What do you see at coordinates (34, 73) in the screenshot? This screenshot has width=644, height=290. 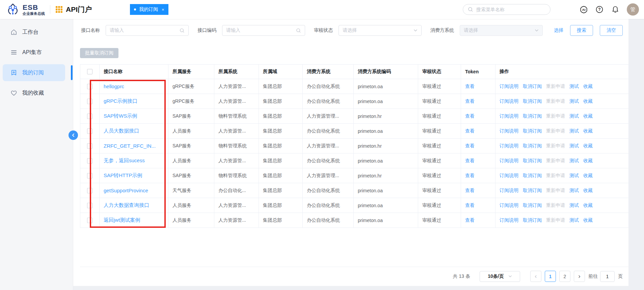 I see `sidebar-item-my-subscriptions: 我的订阅` at bounding box center [34, 73].